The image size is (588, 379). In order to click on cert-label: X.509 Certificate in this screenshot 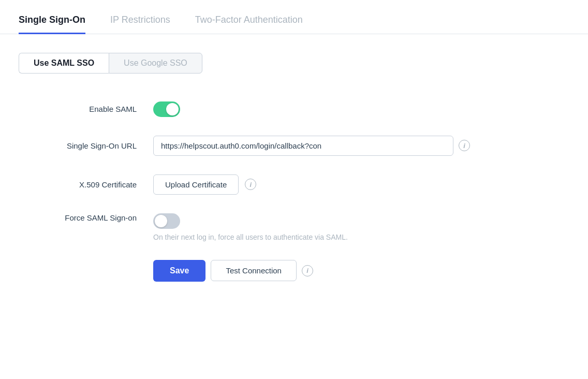, I will do `click(86, 184)`.